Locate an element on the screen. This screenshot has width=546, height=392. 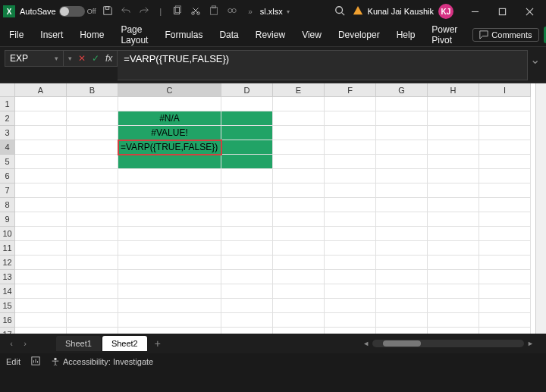
cell-H10 is located at coordinates (453, 234).